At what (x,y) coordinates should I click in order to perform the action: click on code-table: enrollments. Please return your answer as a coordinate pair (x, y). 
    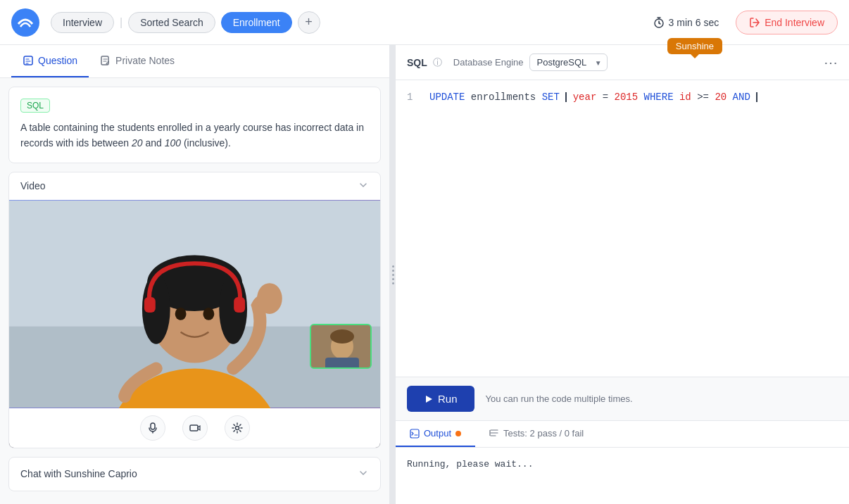
    Looking at the image, I should click on (507, 97).